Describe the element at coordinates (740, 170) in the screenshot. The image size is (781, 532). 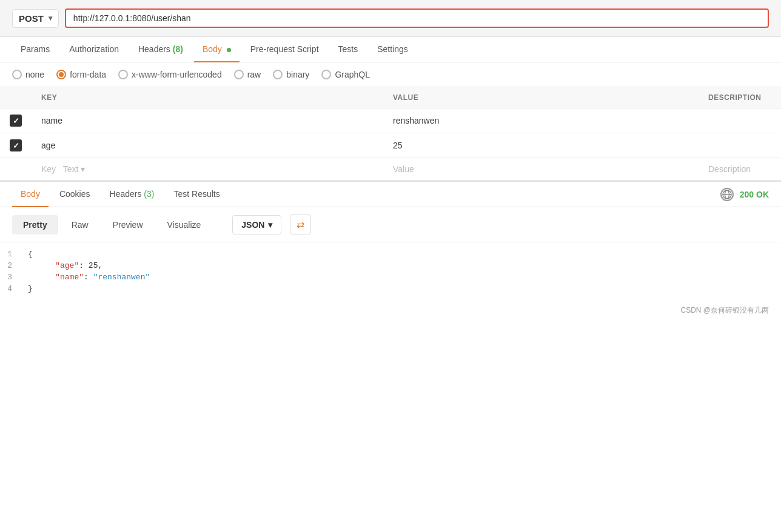
I see `new-row-desc-cell: Description` at that location.